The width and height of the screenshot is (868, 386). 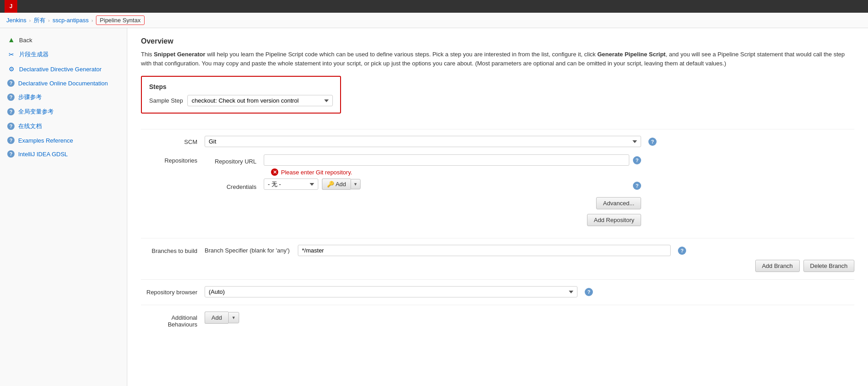 What do you see at coordinates (447, 160) in the screenshot?
I see `repo-url-input` at bounding box center [447, 160].